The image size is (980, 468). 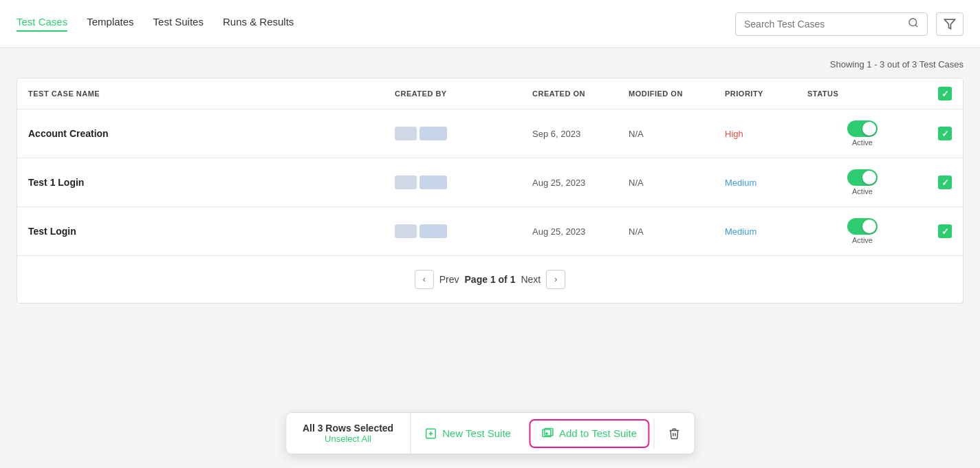 What do you see at coordinates (766, 134) in the screenshot?
I see `row-priority: High` at bounding box center [766, 134].